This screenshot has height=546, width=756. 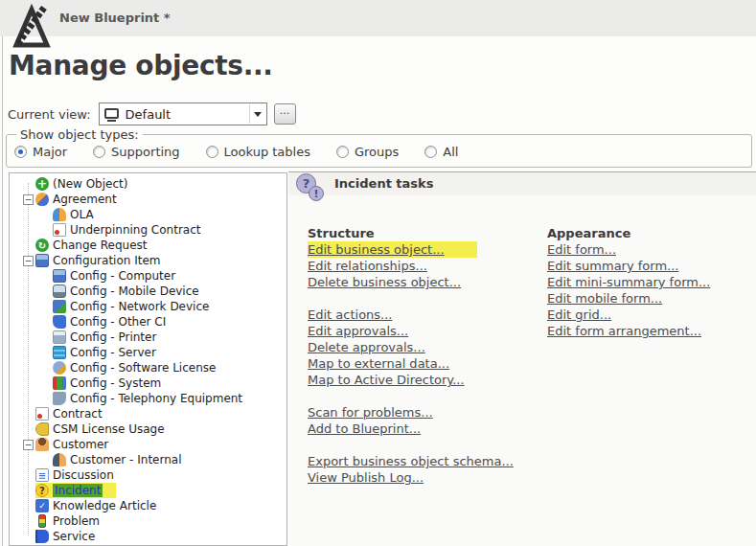 I want to click on change-request-icon, so click(x=42, y=245).